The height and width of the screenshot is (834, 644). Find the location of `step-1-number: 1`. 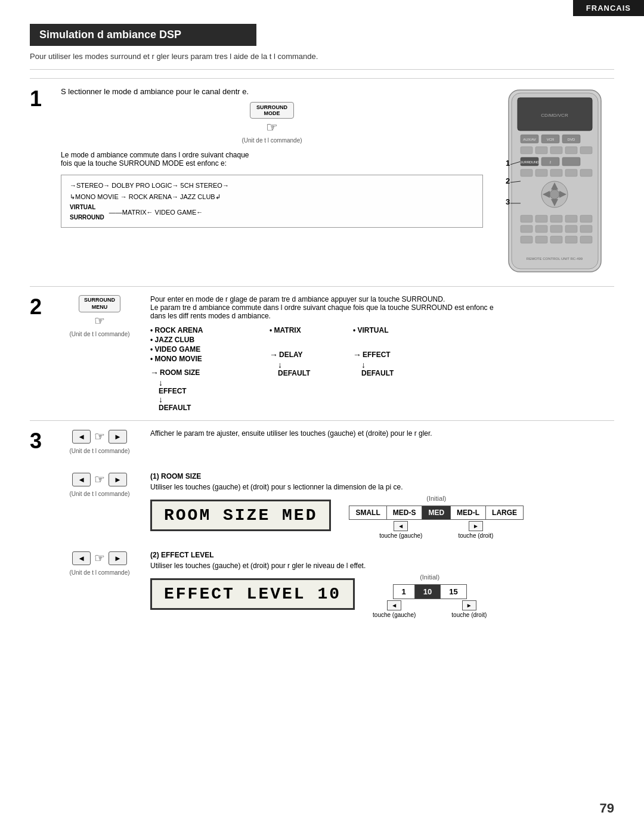

step-1-number: 1 is located at coordinates (45, 98).